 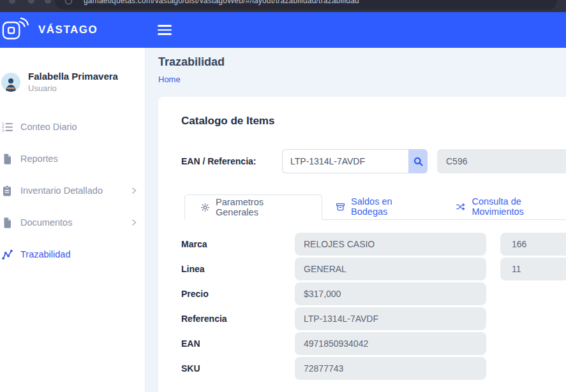 I want to click on app-header: VÁSTAGO, so click(x=283, y=30).